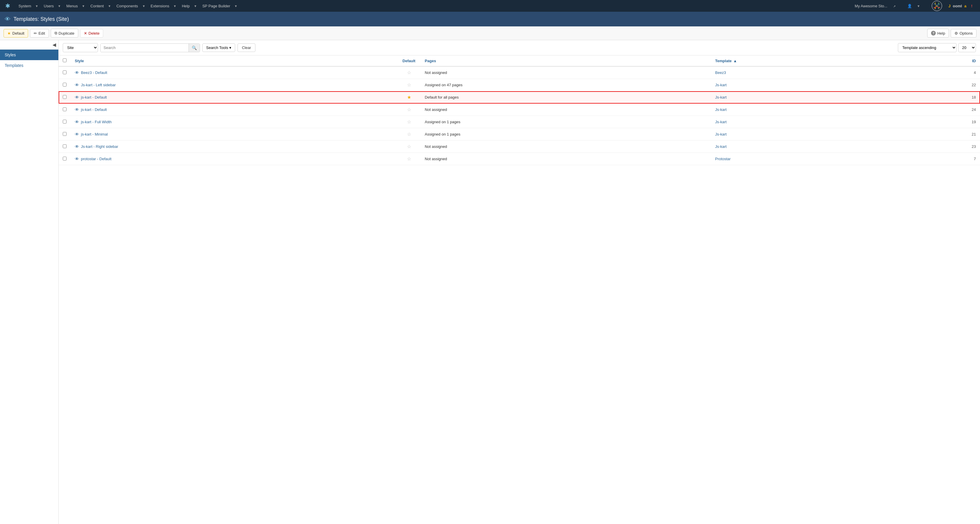  Describe the element at coordinates (964, 33) in the screenshot. I see `options-button: ⚙ Options` at that location.